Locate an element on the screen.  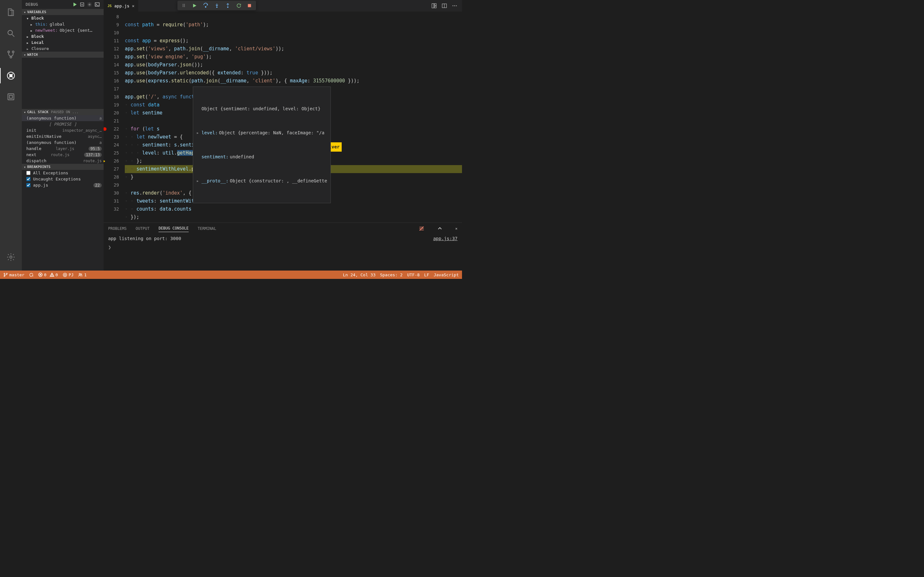
gear-icon is located at coordinates (89, 5).